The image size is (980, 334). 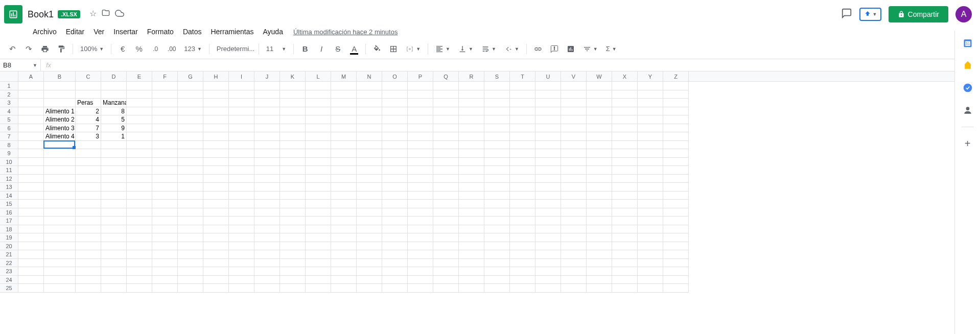 What do you see at coordinates (599, 179) in the screenshot?
I see `cell-w12` at bounding box center [599, 179].